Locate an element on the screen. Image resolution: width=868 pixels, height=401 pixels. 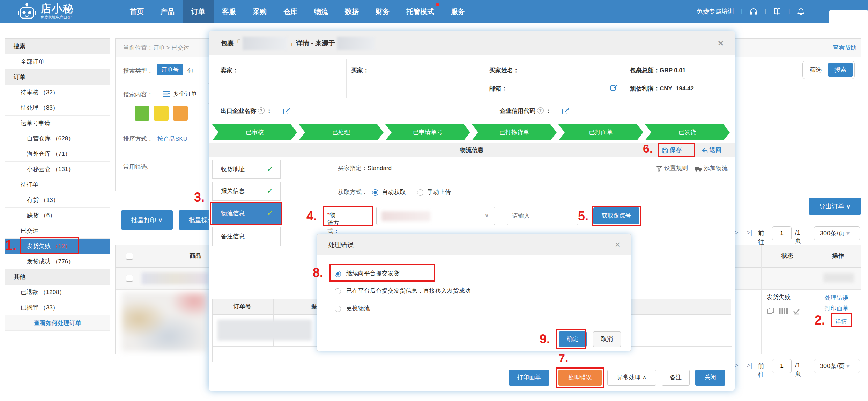
fetch-auto-radio is located at coordinates (375, 192).